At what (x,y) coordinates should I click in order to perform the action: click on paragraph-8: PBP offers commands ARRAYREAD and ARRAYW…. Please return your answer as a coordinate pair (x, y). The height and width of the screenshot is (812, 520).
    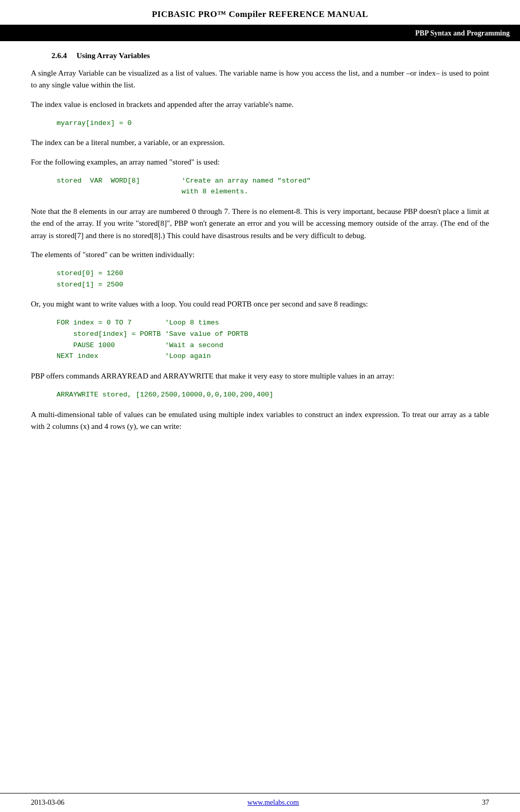
    Looking at the image, I should click on (260, 376).